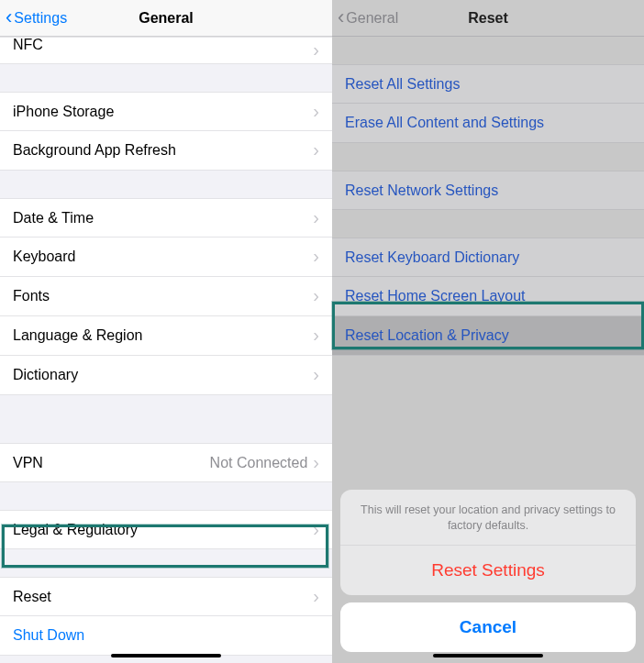 The width and height of the screenshot is (644, 663). I want to click on row-fonts: Fonts ›, so click(166, 297).